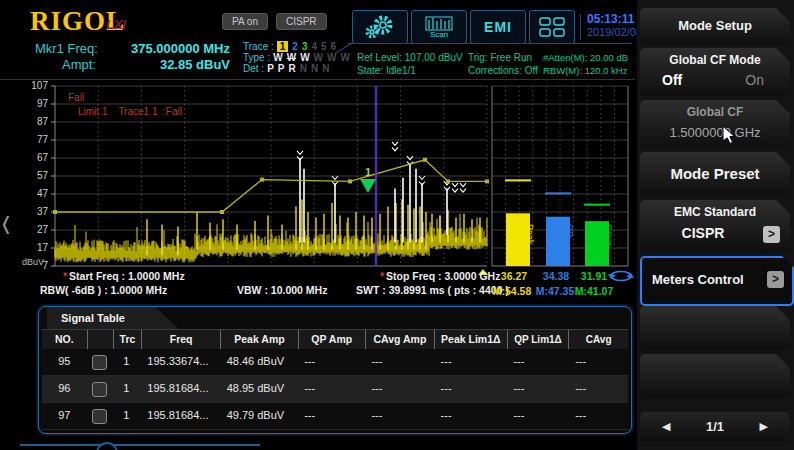 The height and width of the screenshot is (450, 794). Describe the element at coordinates (324, 46) in the screenshot. I see `trace-indicator: 5` at that location.